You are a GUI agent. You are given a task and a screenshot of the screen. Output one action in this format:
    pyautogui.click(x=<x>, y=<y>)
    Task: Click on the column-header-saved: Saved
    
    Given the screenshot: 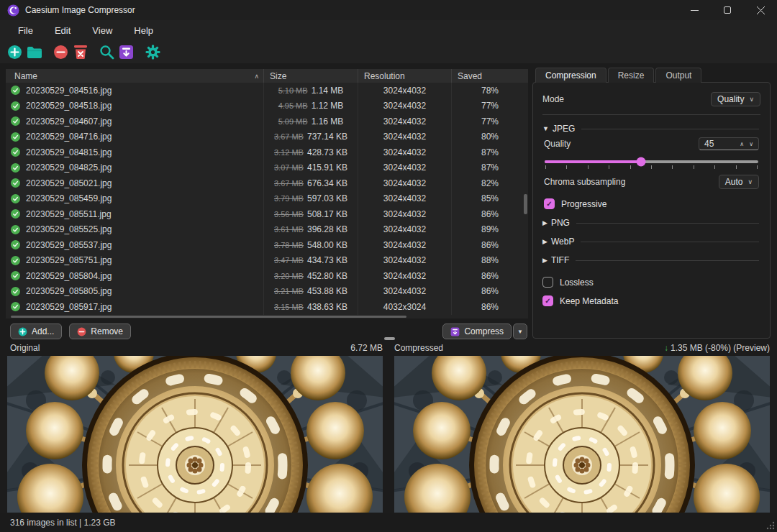 What is the action you would take?
    pyautogui.click(x=489, y=76)
    